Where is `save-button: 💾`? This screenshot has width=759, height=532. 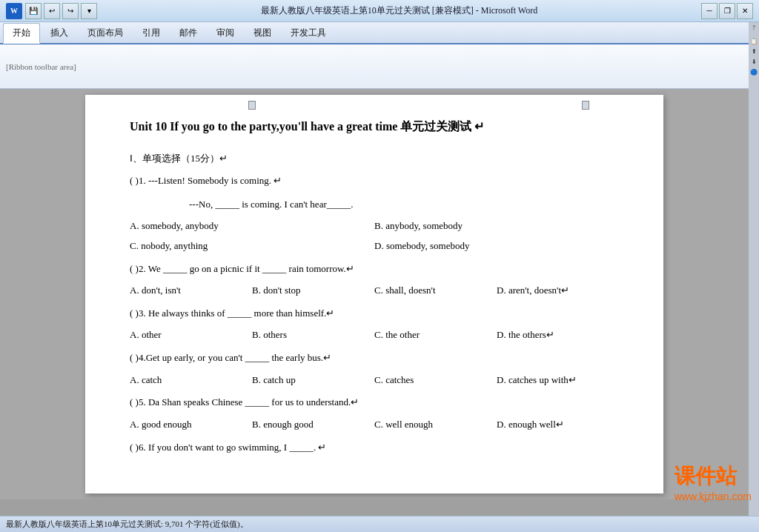
save-button: 💾 is located at coordinates (33, 11).